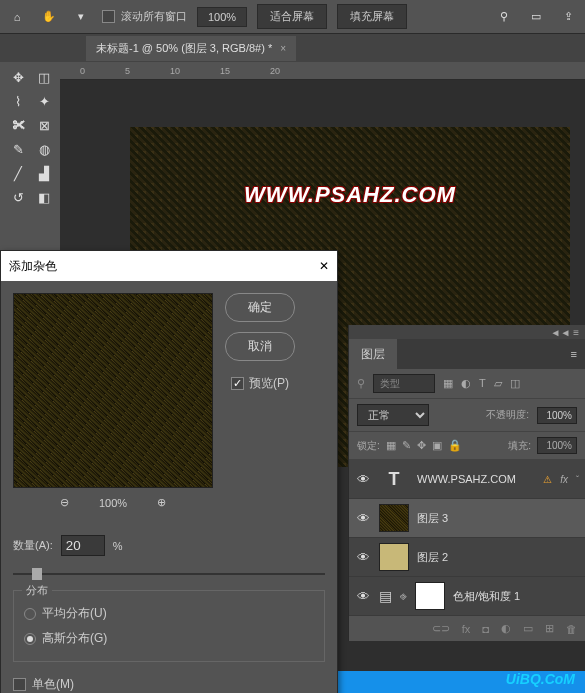  What do you see at coordinates (368, 446) in the screenshot?
I see `lock-label: 锁定:` at bounding box center [368, 446].